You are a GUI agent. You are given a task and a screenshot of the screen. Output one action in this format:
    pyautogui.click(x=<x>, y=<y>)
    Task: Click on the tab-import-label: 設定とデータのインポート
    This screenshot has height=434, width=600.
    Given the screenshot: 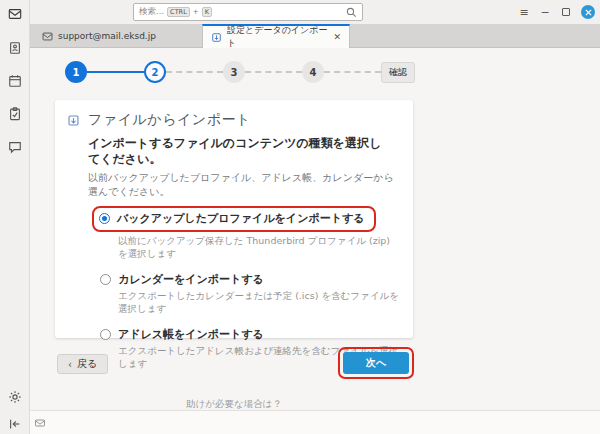 What is the action you would take?
    pyautogui.click(x=278, y=37)
    